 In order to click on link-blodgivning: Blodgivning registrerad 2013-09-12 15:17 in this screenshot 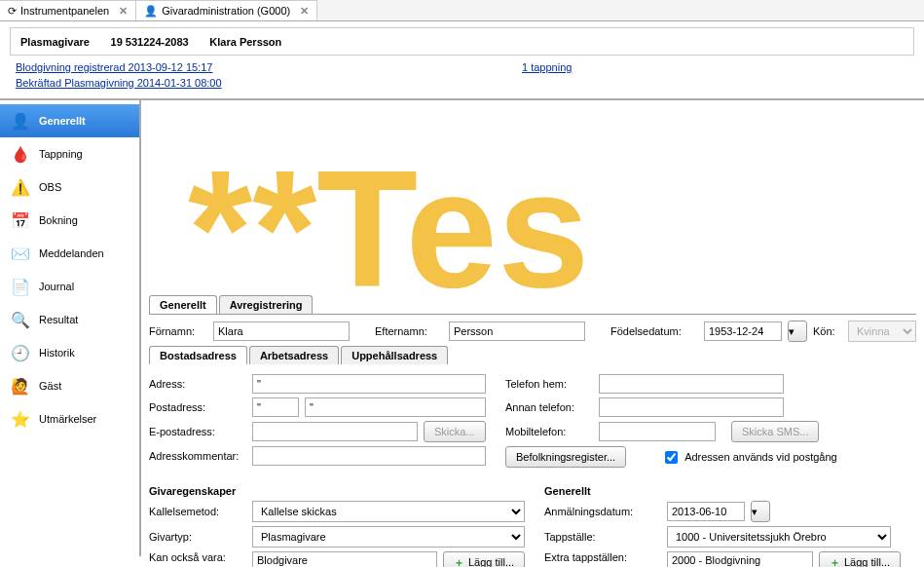, I will do `click(269, 67)`.